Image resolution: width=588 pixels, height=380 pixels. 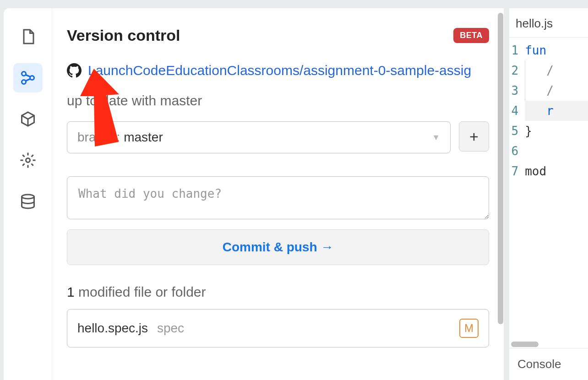 I want to click on editor-h-scrollbar, so click(x=549, y=345).